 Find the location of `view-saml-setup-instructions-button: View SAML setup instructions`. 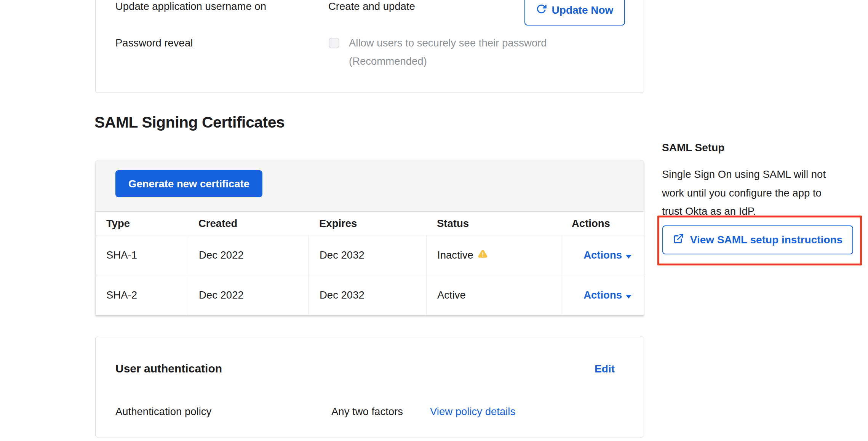

view-saml-setup-instructions-button: View SAML setup instructions is located at coordinates (758, 240).